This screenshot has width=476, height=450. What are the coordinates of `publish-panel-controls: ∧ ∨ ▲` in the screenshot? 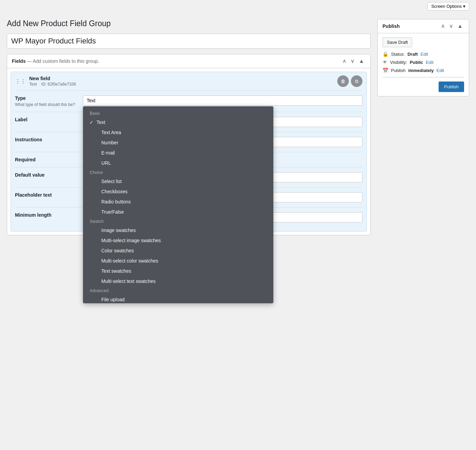 It's located at (452, 26).